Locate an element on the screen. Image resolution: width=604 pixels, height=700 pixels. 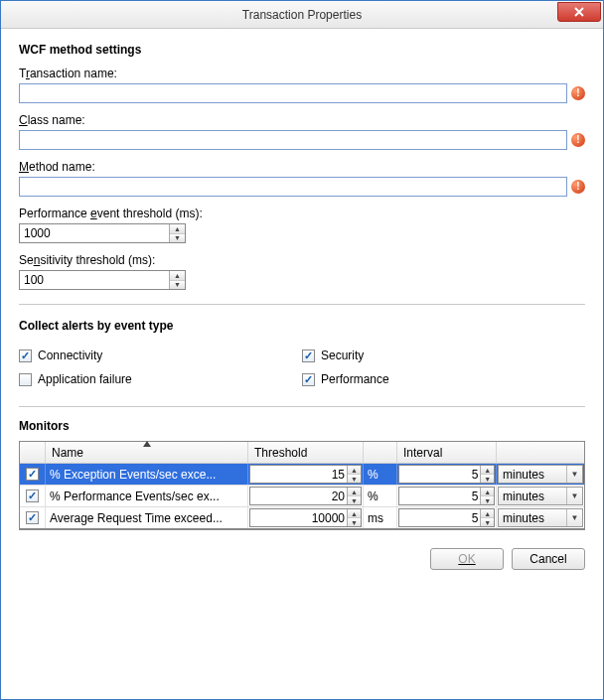
header-interval-unit-col is located at coordinates (540, 453).